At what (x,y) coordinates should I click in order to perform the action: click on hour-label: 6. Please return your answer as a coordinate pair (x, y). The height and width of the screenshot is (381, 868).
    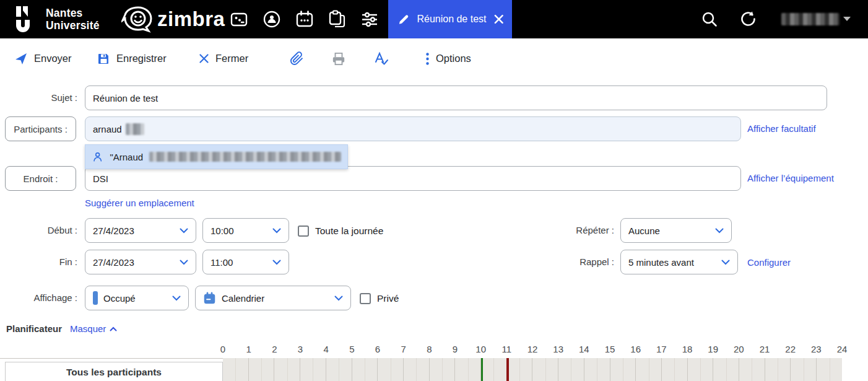
    Looking at the image, I should click on (378, 349).